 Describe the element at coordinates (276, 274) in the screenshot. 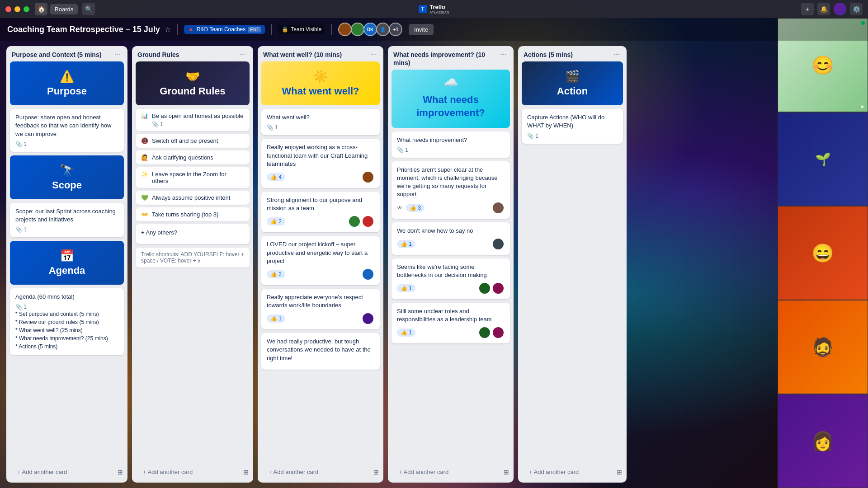

I see `ww-vote-3: 👍 2` at that location.